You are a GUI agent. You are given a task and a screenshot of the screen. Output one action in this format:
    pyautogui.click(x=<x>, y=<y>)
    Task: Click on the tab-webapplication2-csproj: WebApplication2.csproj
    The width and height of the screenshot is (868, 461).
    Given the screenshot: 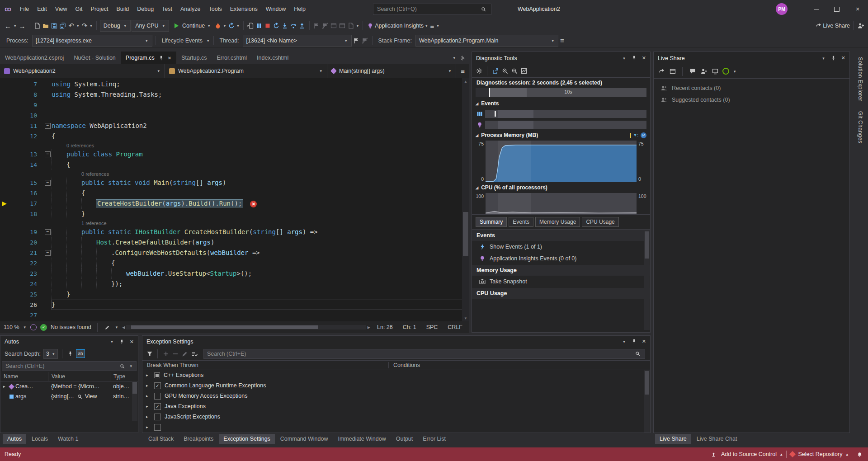 What is the action you would take?
    pyautogui.click(x=34, y=58)
    